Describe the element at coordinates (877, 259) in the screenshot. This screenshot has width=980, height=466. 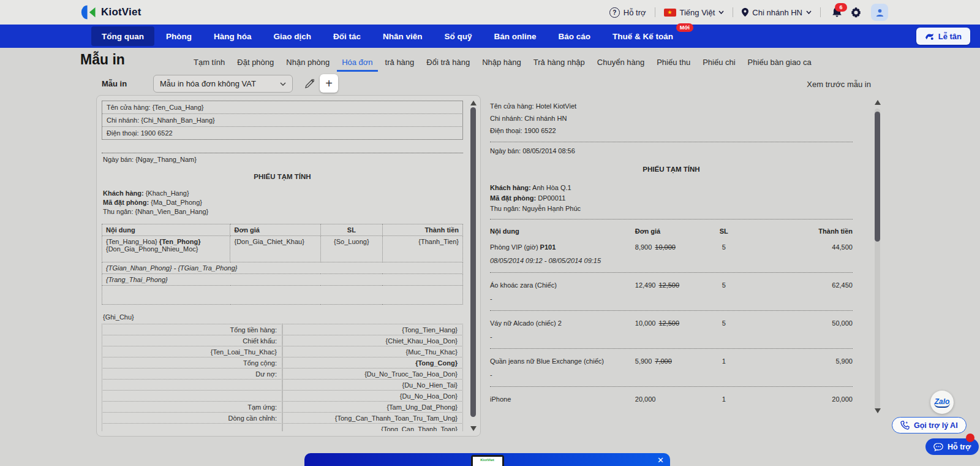
I see `preview-scrollbar` at that location.